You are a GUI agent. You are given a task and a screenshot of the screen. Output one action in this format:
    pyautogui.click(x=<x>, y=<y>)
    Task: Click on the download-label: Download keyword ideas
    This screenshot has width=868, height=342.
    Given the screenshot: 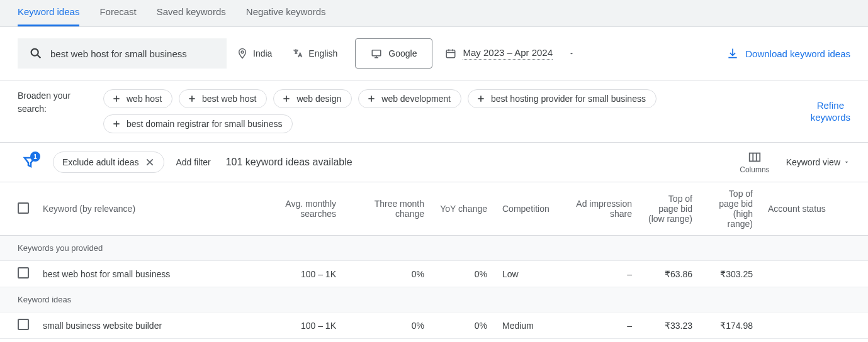 What is the action you would take?
    pyautogui.click(x=798, y=54)
    